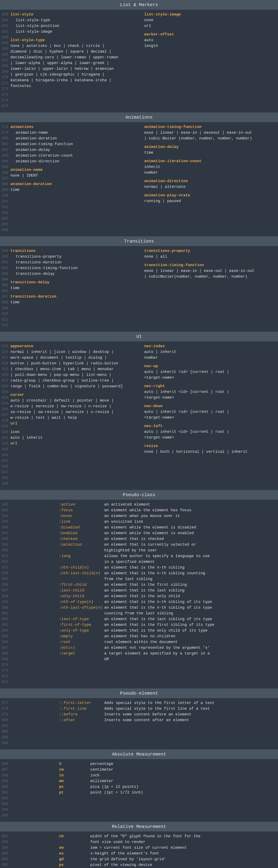 The image size is (278, 868). Describe the element at coordinates (159, 528) in the screenshot. I see `pseudo-desc: an element while the element is disabled` at that location.